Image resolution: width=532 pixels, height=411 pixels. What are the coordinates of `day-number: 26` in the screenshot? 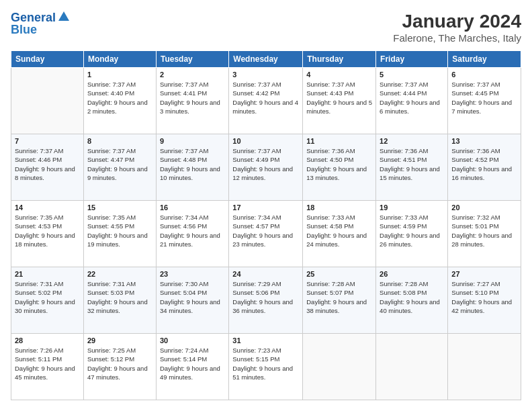 It's located at (412, 274).